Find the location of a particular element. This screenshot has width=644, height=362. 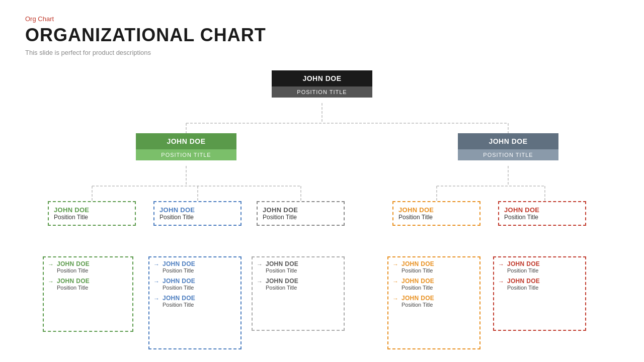

sub-blue-1-title: Position Title is located at coordinates (179, 270).